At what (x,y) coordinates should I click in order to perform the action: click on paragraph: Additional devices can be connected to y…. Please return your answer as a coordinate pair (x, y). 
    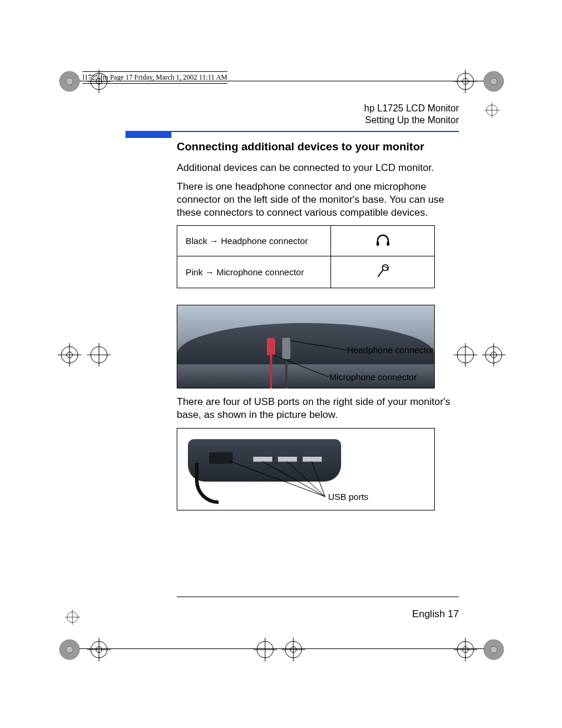
    Looking at the image, I should click on (318, 168).